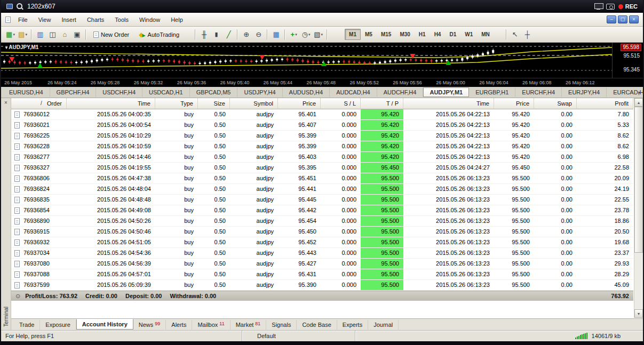  Describe the element at coordinates (293, 35) in the screenshot. I see `indicators-icon: +` at that location.